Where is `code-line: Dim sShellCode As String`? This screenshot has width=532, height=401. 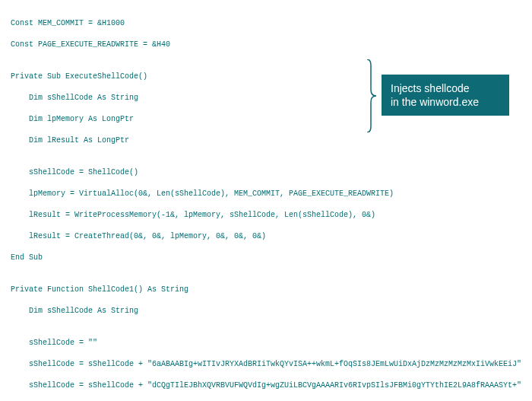
code-line: Dim sShellCode As String is located at coordinates (266, 311).